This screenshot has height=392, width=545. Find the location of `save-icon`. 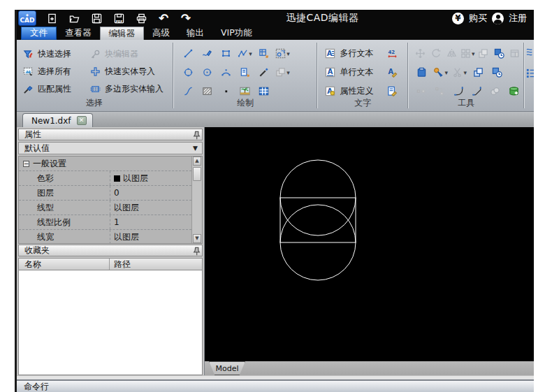

save-icon is located at coordinates (96, 18).